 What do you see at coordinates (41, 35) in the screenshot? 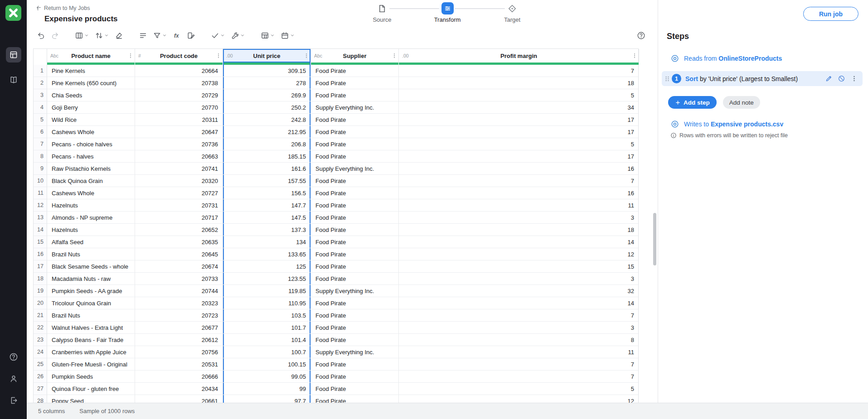
I see `undo-icon` at bounding box center [41, 35].